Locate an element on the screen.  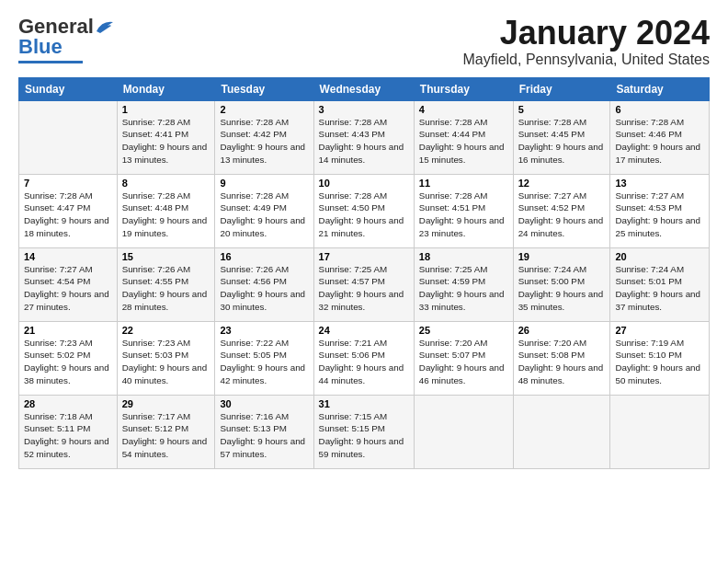
table-row: 29 Sunrise: 7:17 AMSunset: 5:12 PMDaylig… is located at coordinates (165, 431).